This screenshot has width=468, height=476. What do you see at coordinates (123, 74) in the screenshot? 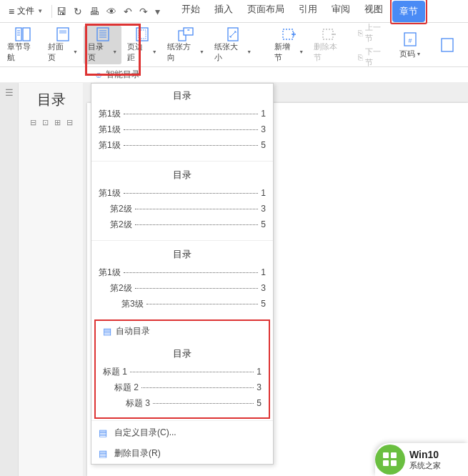
I see `smart-toc-label: 智能目录` at bounding box center [123, 74].